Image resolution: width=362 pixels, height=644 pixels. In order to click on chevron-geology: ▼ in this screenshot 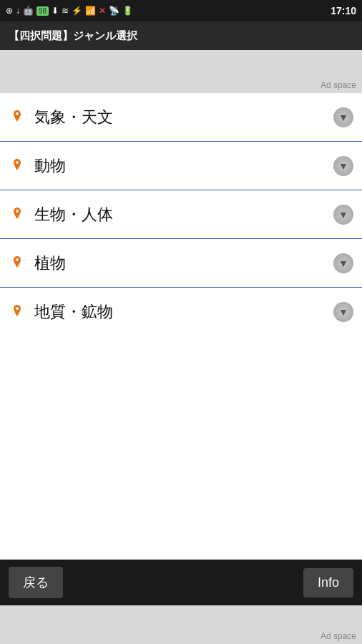, I will do `click(343, 312)`.